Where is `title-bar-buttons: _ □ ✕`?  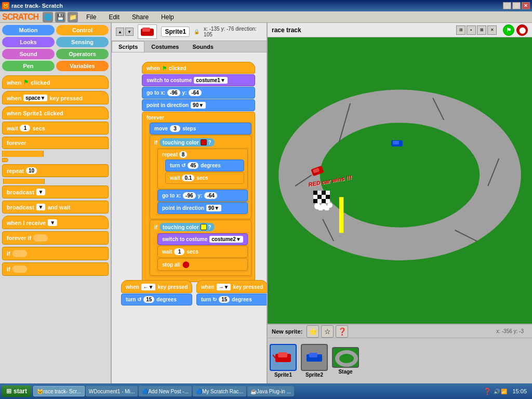
title-bar-buttons: _ □ ✕ is located at coordinates (516, 6).